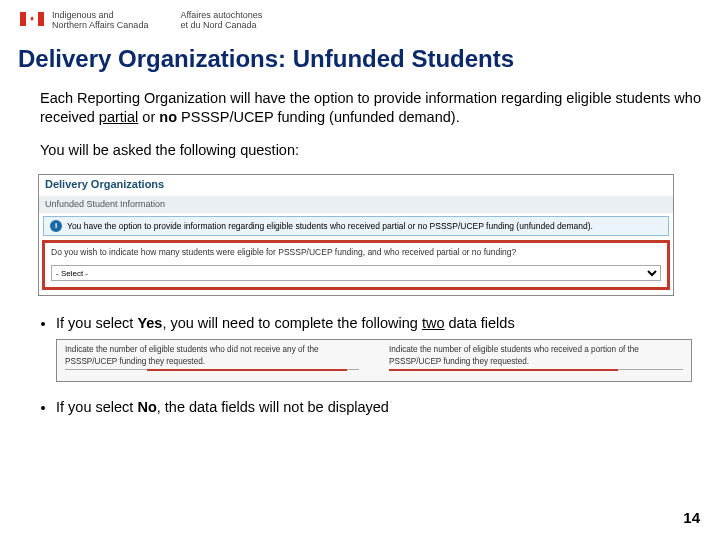  What do you see at coordinates (356, 273) in the screenshot?
I see `funding-question-select: - Select -` at bounding box center [356, 273].